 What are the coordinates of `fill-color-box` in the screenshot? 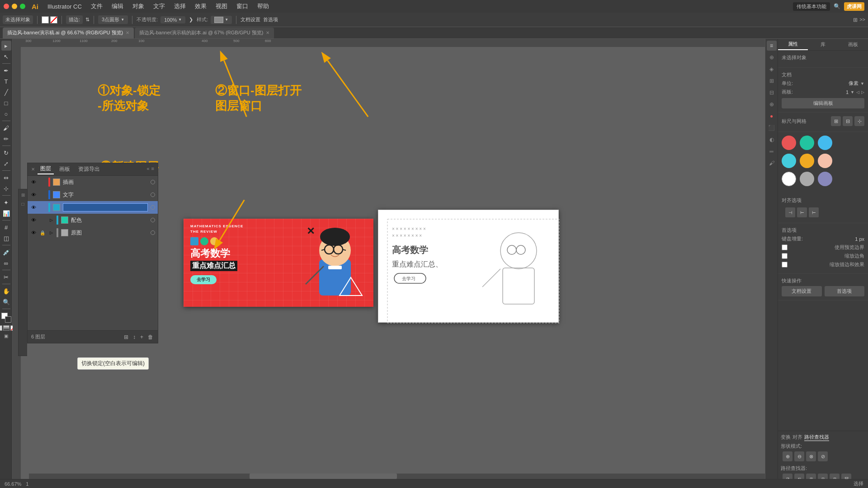 It's located at (45, 20).